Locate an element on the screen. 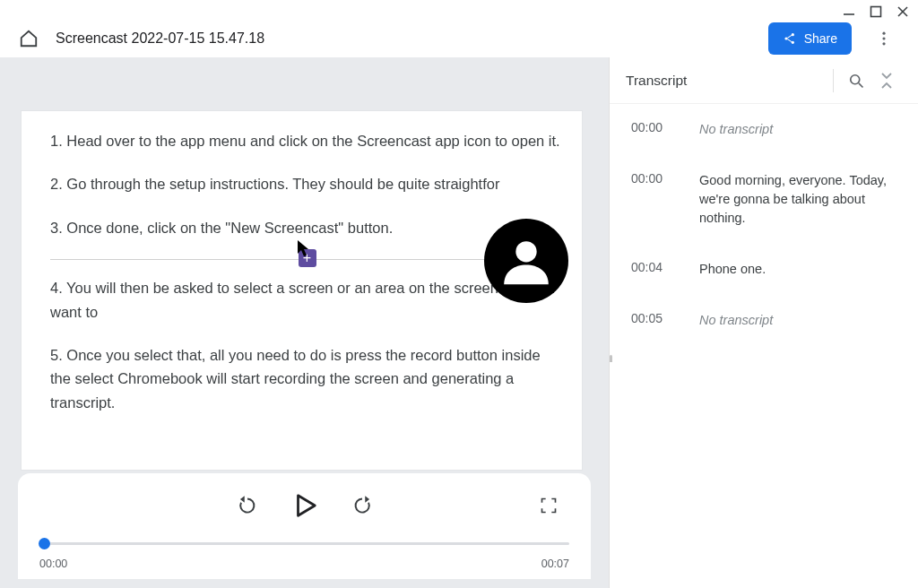 This screenshot has height=588, width=918. transcript-time: 00:05 is located at coordinates (654, 318).